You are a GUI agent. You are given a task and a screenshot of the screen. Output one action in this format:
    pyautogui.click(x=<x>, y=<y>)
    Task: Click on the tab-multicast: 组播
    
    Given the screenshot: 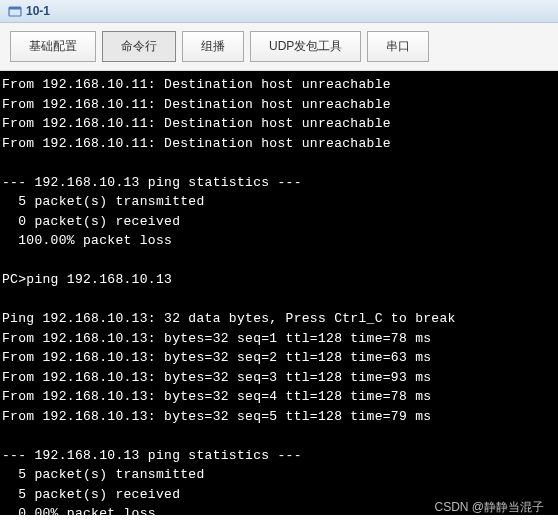 What is the action you would take?
    pyautogui.click(x=213, y=46)
    